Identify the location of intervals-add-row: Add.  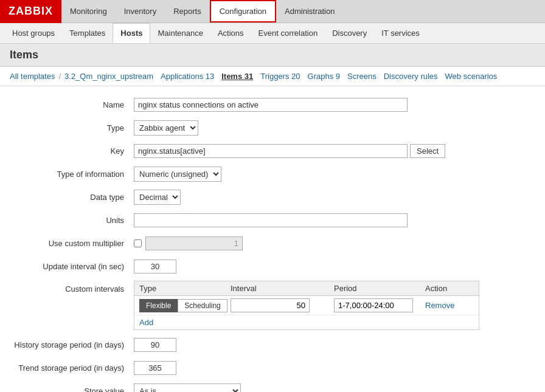
(307, 322).